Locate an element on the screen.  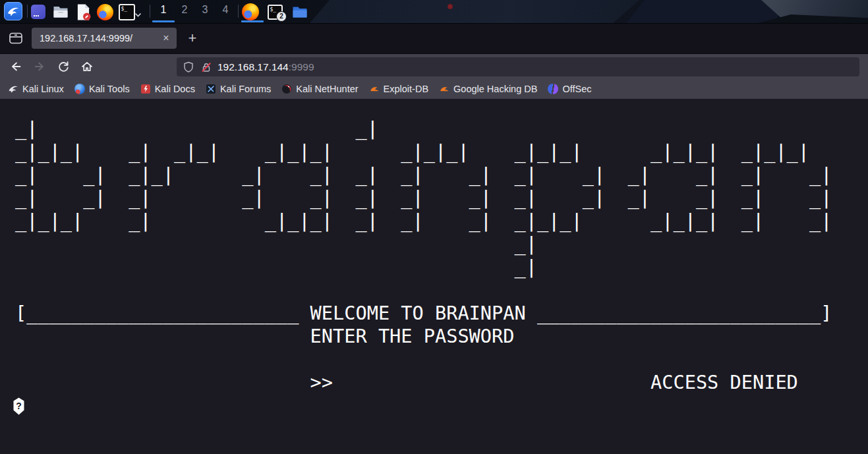
kali-tools-icon is located at coordinates (80, 89).